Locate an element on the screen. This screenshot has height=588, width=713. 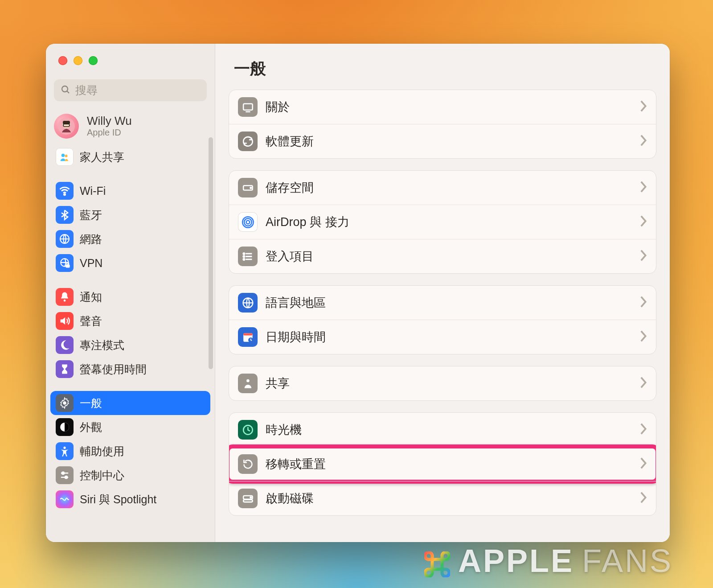
speaker-icon is located at coordinates (65, 321).